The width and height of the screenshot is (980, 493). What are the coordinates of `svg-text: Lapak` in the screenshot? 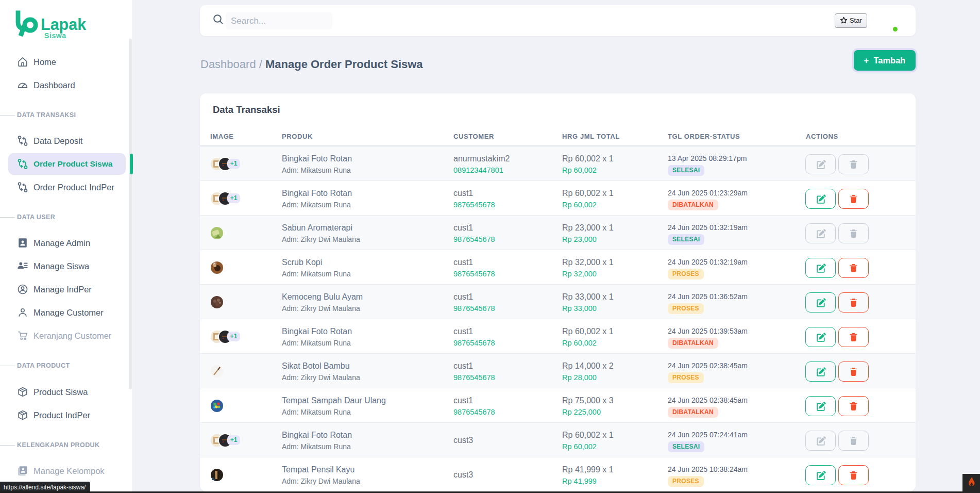 It's located at (63, 25).